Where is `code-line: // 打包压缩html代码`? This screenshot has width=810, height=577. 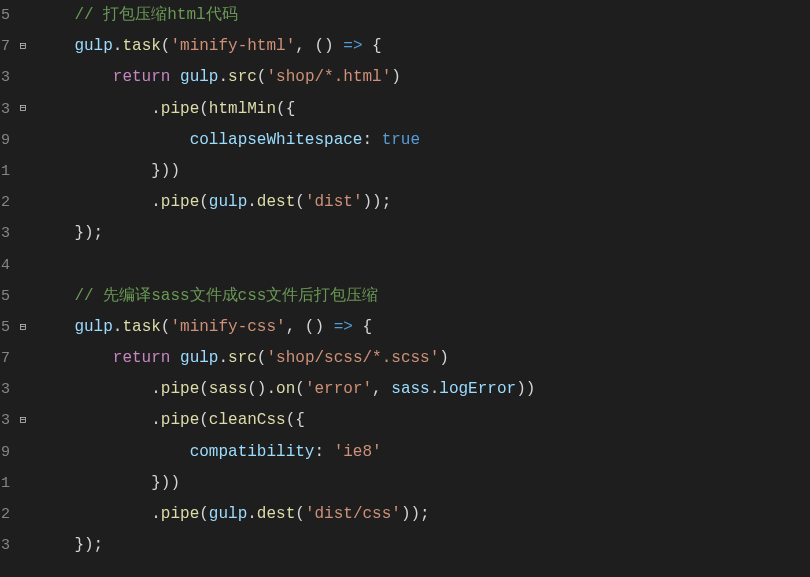
code-line: // 打包压缩html代码 is located at coordinates (423, 16).